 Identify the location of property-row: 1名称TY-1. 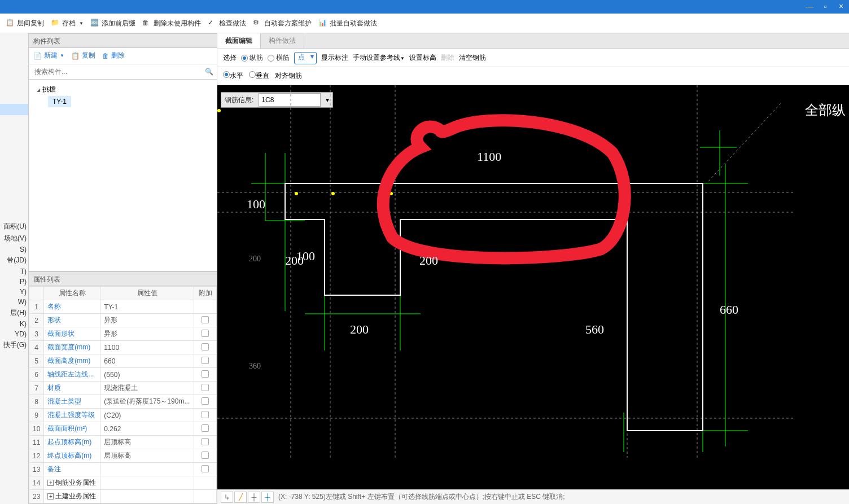
(123, 307).